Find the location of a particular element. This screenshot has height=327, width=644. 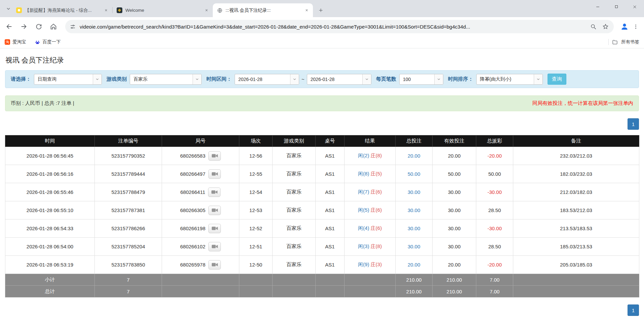

cell-note: 182.03/232.03 is located at coordinates (576, 174).